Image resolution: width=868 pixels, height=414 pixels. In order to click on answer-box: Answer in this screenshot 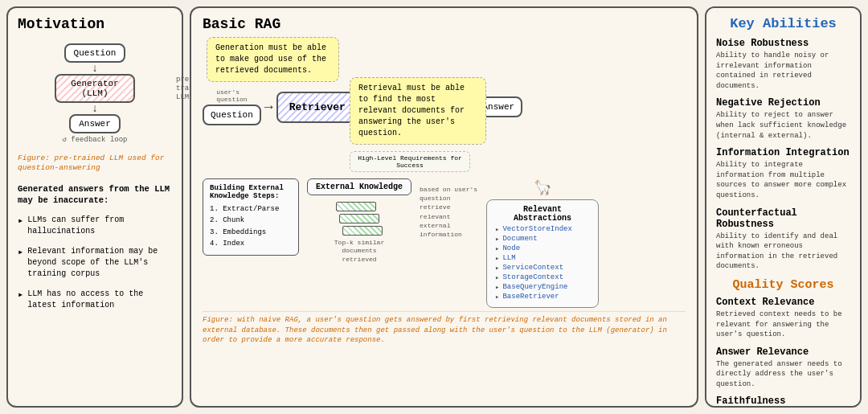, I will do `click(95, 124)`.